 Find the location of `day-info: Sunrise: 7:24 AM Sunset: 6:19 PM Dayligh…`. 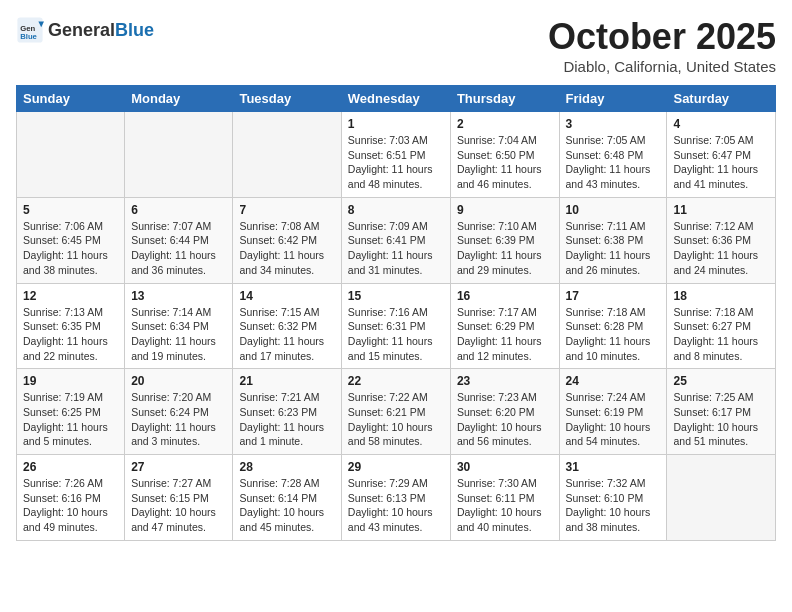

day-info: Sunrise: 7:24 AM Sunset: 6:19 PM Dayligh… is located at coordinates (614, 420).